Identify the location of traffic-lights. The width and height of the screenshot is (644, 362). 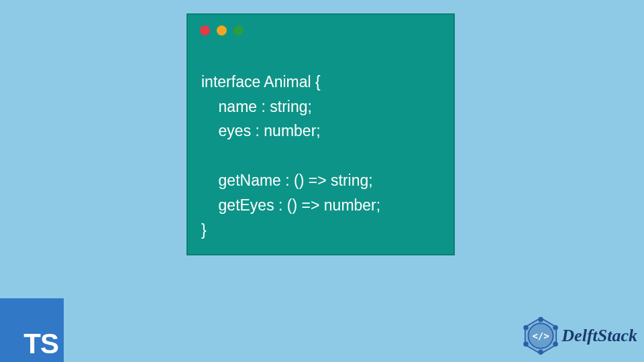
(321, 34).